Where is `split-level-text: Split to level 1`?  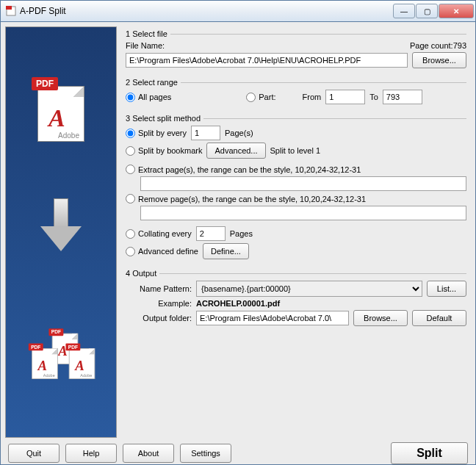
split-level-text: Split to level 1 is located at coordinates (295, 151).